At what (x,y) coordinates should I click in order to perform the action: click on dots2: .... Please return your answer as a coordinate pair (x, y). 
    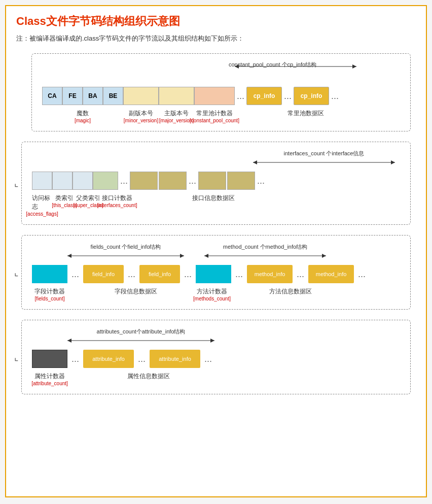
    Looking at the image, I should click on (288, 96).